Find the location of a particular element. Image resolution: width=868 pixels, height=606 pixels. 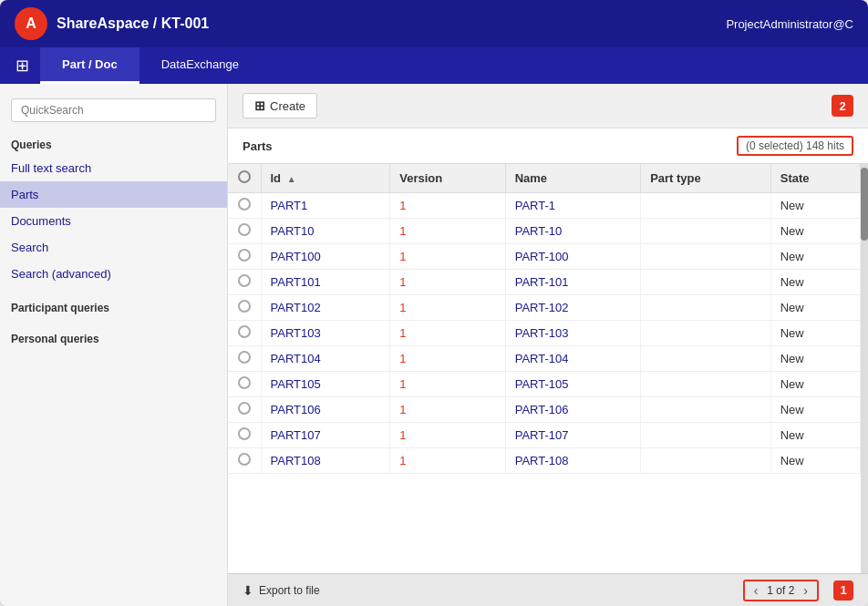

row-name: PART-101 is located at coordinates (573, 282).